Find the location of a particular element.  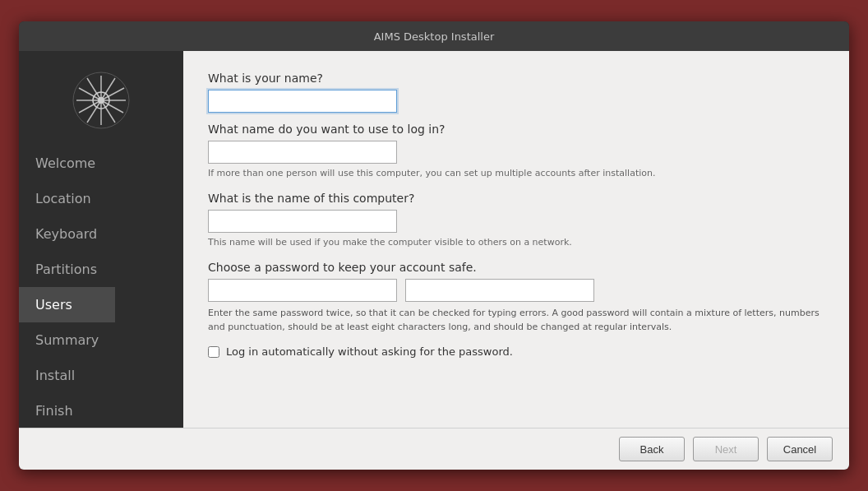

bottom-bar: Back Next Cancel is located at coordinates (434, 449).